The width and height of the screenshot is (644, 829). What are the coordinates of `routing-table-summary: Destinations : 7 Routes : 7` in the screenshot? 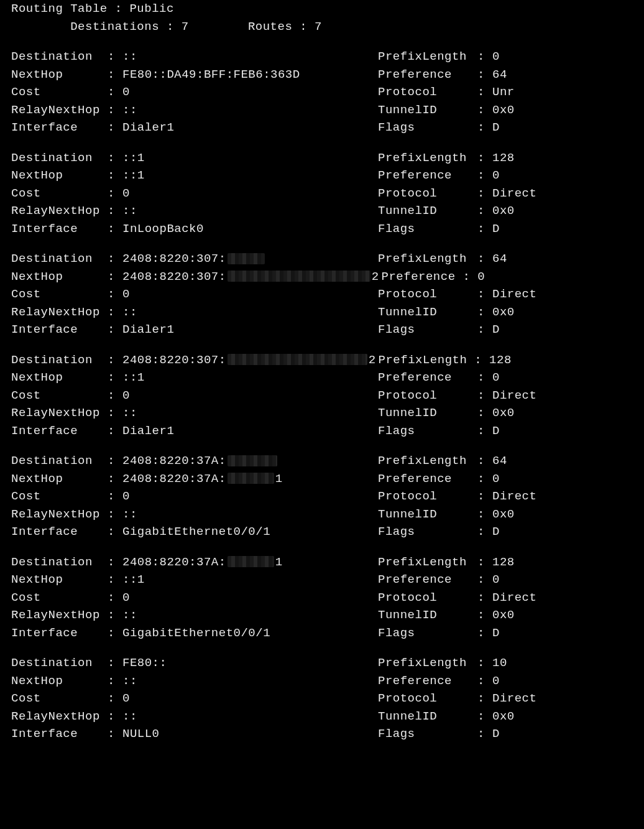 It's located at (324, 27).